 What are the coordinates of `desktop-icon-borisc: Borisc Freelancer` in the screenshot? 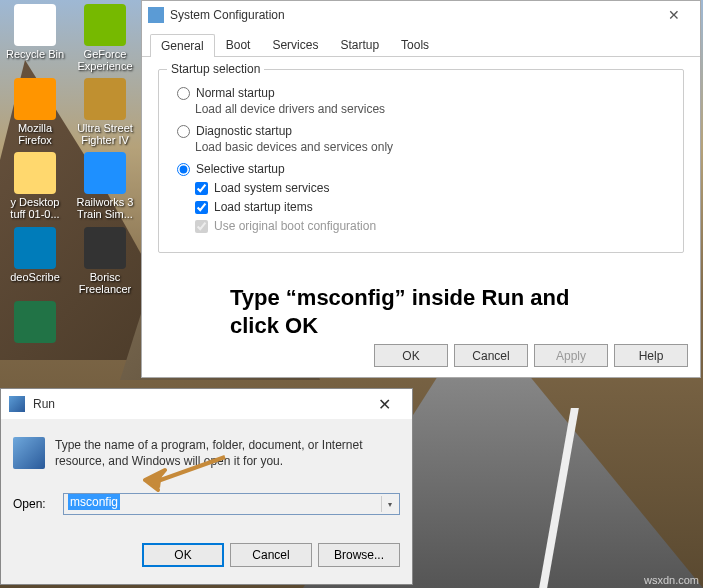 It's located at (105, 260).